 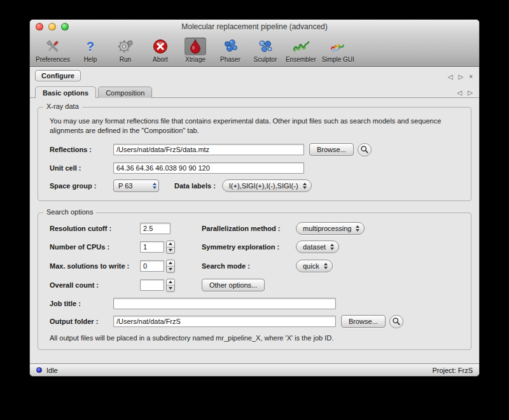 What do you see at coordinates (338, 50) in the screenshot?
I see `toolbar-item-simple-gui: Simple GUI` at bounding box center [338, 50].